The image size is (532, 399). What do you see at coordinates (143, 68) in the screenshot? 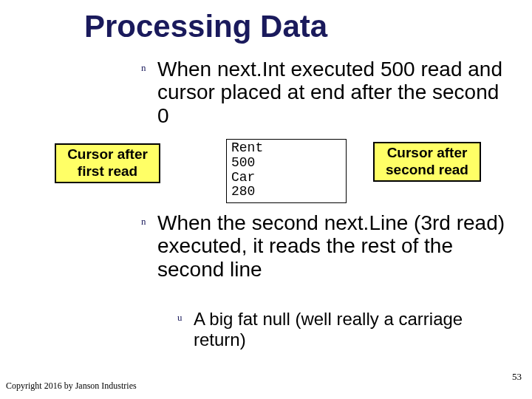
I see `bullet-marker-1: n` at bounding box center [143, 68].